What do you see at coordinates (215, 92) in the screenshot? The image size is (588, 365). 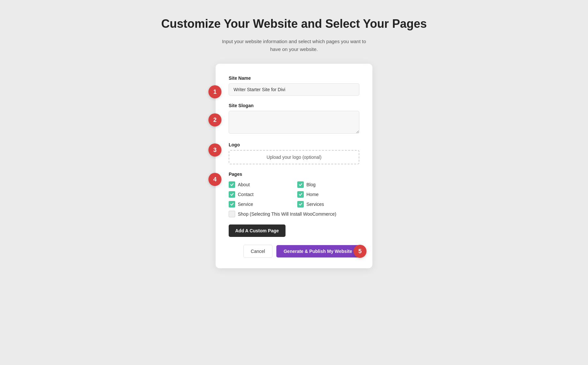 I see `step-1-badge: 1` at bounding box center [215, 92].